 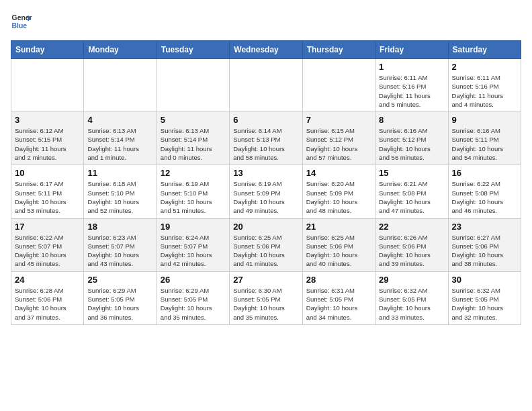 I want to click on calendar-cell: 7Sunrise: 6:15 AM Sunset: 5:12 PM Daylig…, so click(x=339, y=138).